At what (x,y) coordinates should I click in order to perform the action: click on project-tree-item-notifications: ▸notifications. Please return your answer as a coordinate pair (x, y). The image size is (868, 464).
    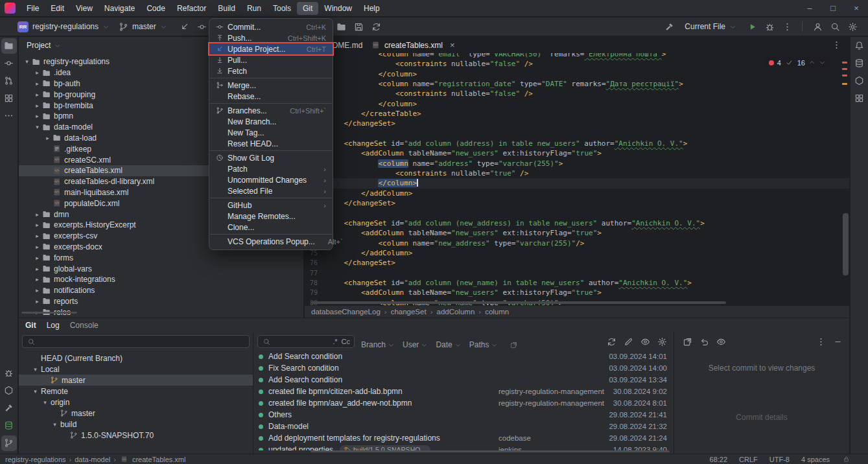
    Looking at the image, I should click on (161, 290).